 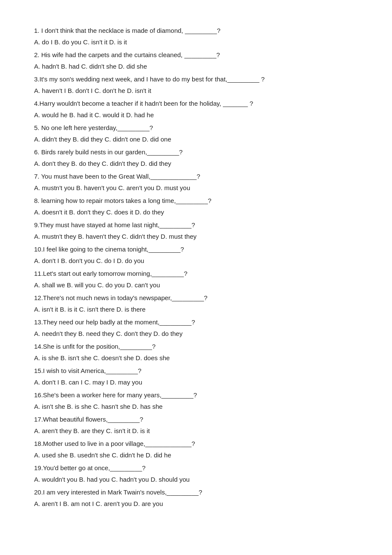 What do you see at coordinates (196, 37) in the screenshot?
I see `question-block-1: 1. I don't think that the necklace is ma…` at bounding box center [196, 37].